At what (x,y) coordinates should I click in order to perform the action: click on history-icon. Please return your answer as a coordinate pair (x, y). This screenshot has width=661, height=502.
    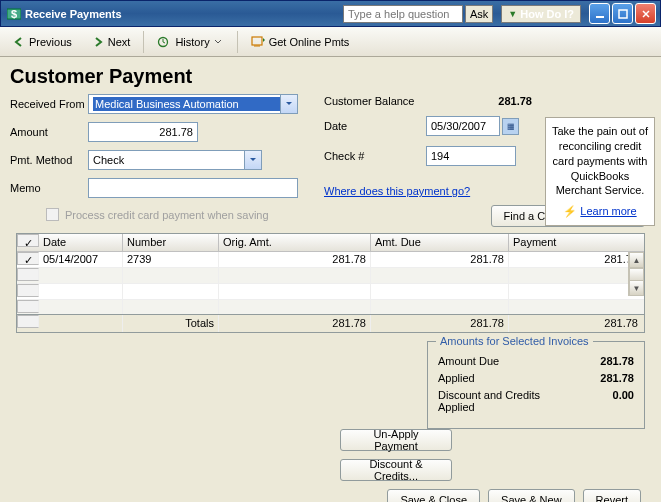
    Looking at the image, I should click on (164, 42).